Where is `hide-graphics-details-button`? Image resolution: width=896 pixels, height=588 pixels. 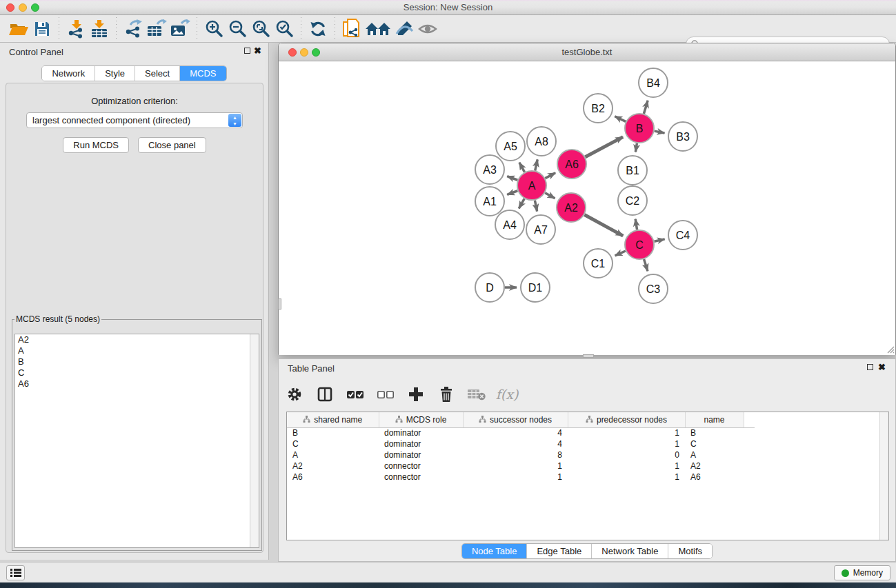
hide-graphics-details-button is located at coordinates (404, 29).